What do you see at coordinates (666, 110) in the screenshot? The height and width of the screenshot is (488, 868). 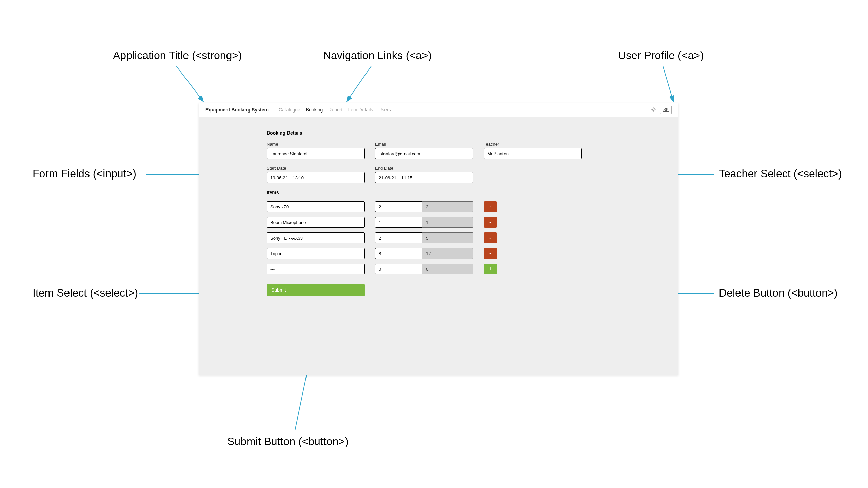 I see `user-profile-badge: SK` at bounding box center [666, 110].